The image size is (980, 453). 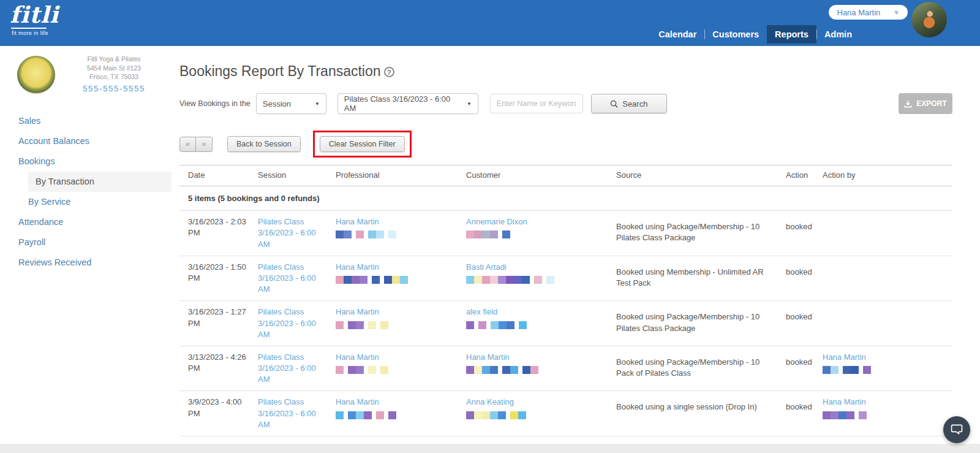 What do you see at coordinates (497, 222) in the screenshot?
I see `customer-link: Annemarie Dixon` at bounding box center [497, 222].